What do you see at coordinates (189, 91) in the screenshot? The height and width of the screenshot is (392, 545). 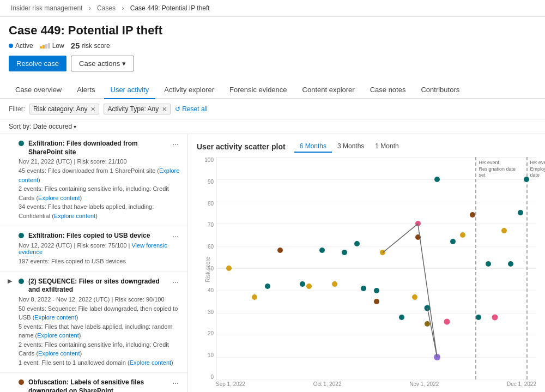 I see `tab-activity-explorer: Activity explorer` at bounding box center [189, 91].